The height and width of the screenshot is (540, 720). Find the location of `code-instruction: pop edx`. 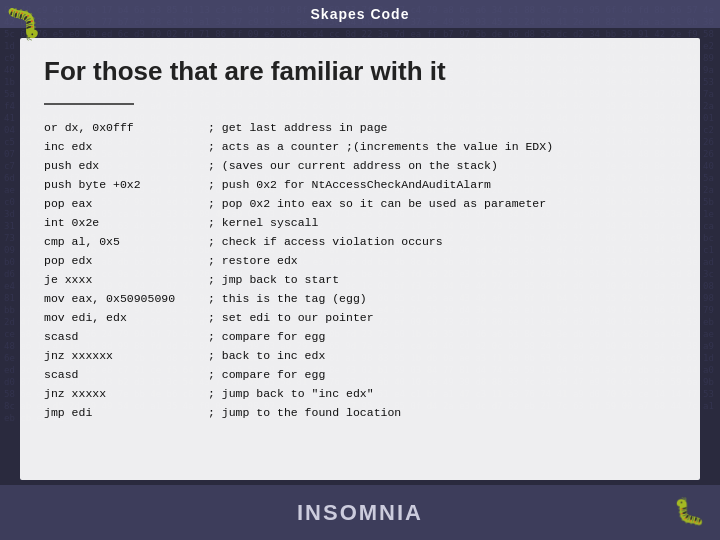

code-instruction: pop edx is located at coordinates (124, 262).